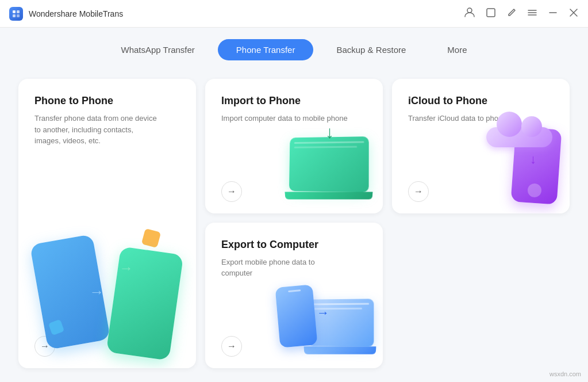 The height and width of the screenshot is (382, 588). Describe the element at coordinates (107, 101) in the screenshot. I see `card-phone-to-phone-title: Phone to Phone` at that location.